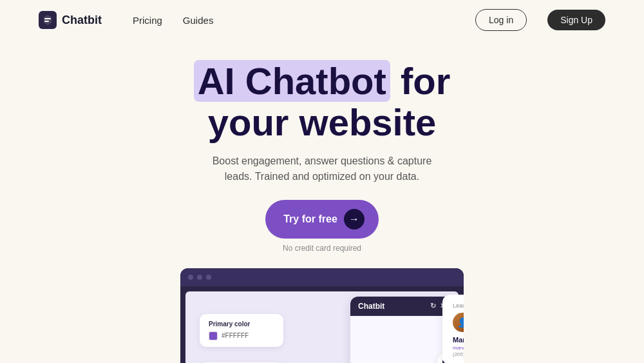 The height and width of the screenshot is (363, 644). Describe the element at coordinates (354, 219) in the screenshot. I see `cta-arrow-icon: →` at that location.